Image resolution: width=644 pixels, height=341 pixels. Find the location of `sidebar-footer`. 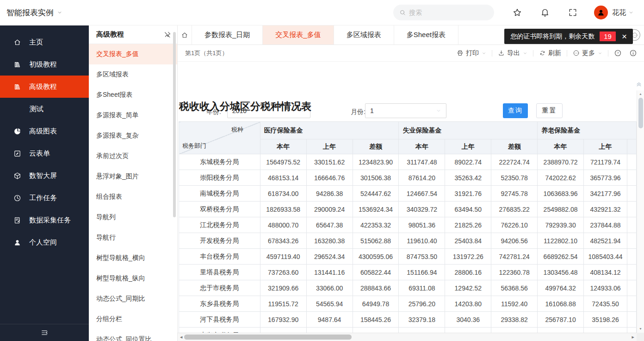

sidebar-footer is located at coordinates (44, 333).